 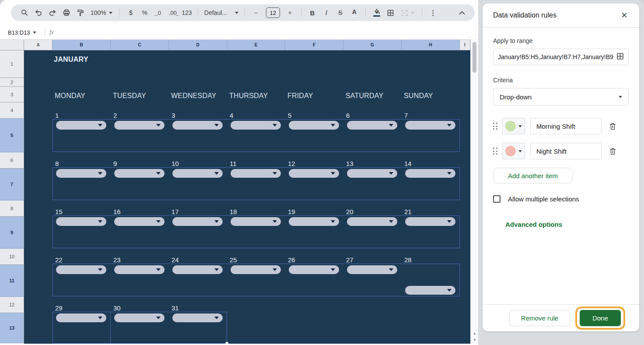 What do you see at coordinates (465, 45) in the screenshot?
I see `column-header-I: I` at bounding box center [465, 45].